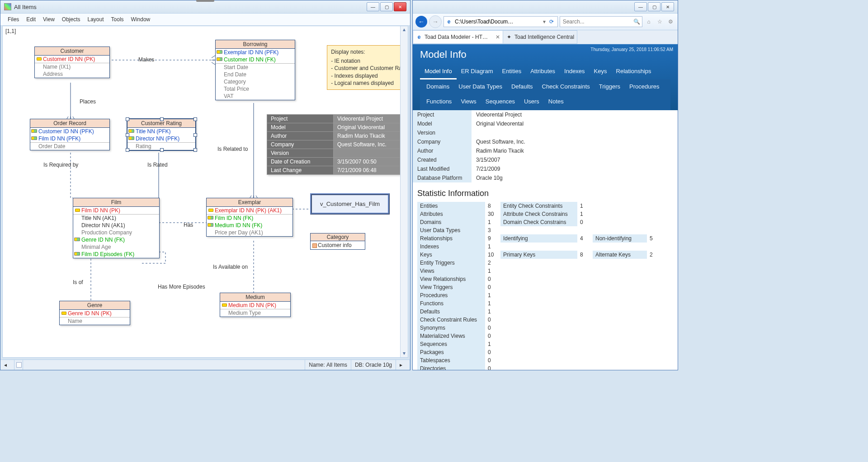 The image size is (868, 462). I want to click on nav-er-diagram: ER Diagram, so click(477, 72).